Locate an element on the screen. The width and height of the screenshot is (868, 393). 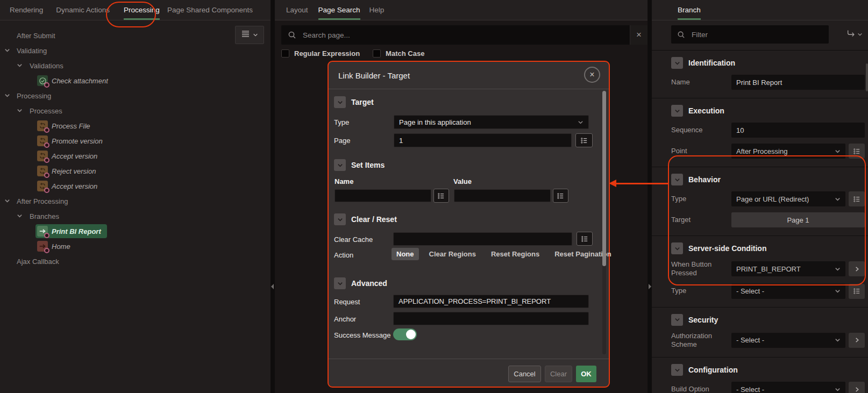
filter-input is located at coordinates (759, 34).